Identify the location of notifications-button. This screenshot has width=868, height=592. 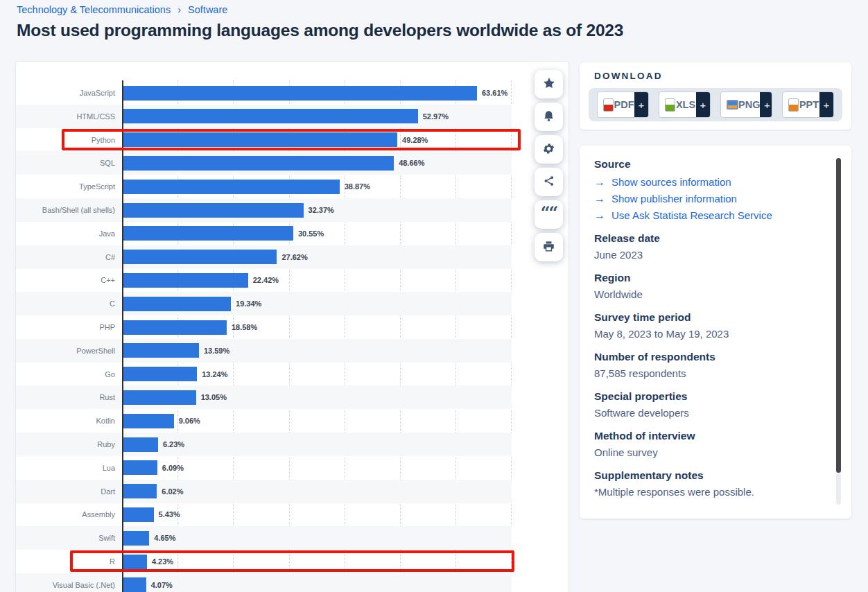
(549, 116).